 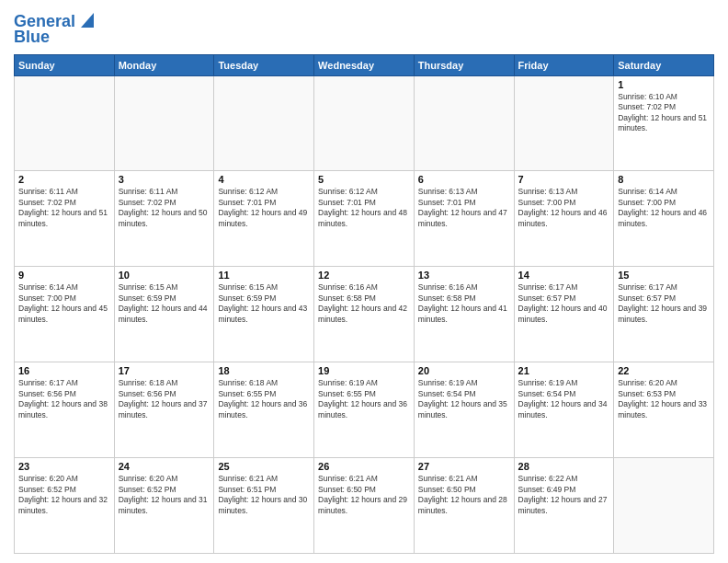 I want to click on day-cell: 16Sunrise: 6:17 AM Sunset: 6:56 PM Dayli…, so click(x=64, y=410).